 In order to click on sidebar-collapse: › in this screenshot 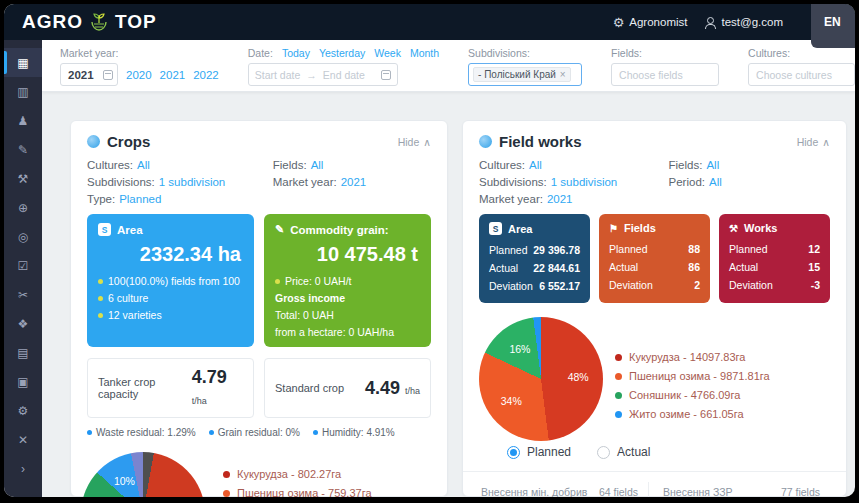, I will do `click(23, 468)`.